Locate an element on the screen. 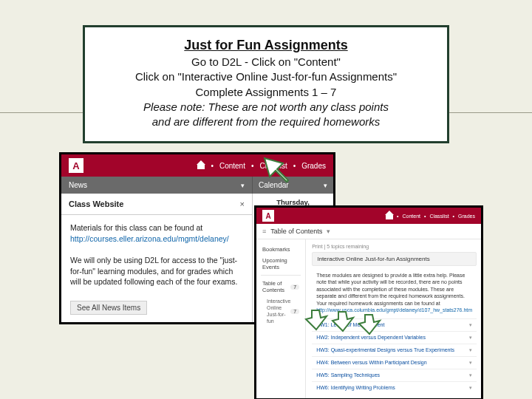  hw-title: HW3: Quasi-experimental Designs versus T… is located at coordinates (386, 350).